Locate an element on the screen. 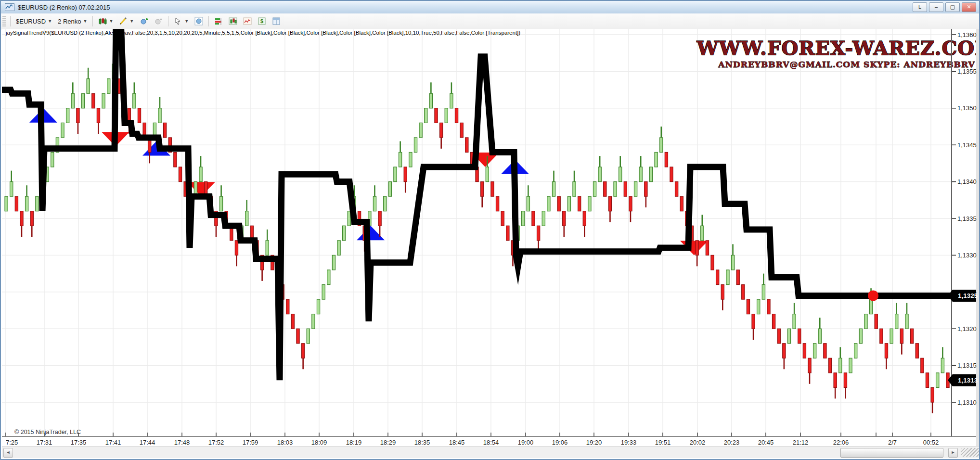 Image resolution: width=980 pixels, height=460 pixels. time-axis-label: 19:51 is located at coordinates (663, 443).